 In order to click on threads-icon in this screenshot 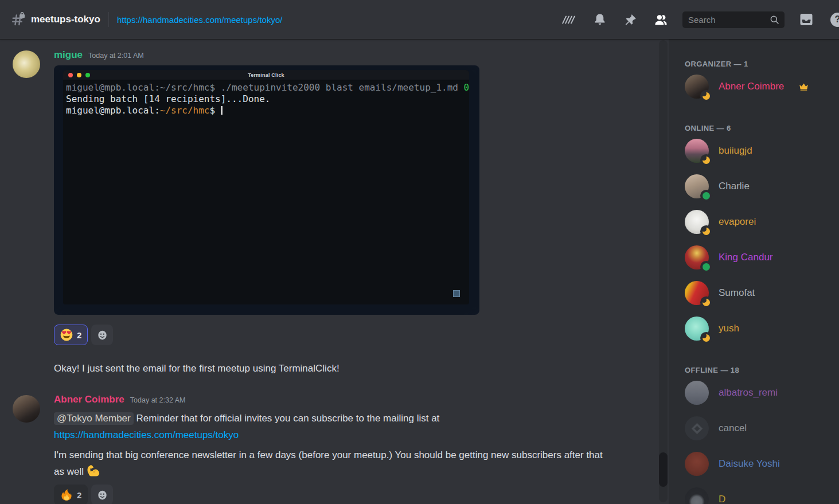, I will do `click(569, 19)`.